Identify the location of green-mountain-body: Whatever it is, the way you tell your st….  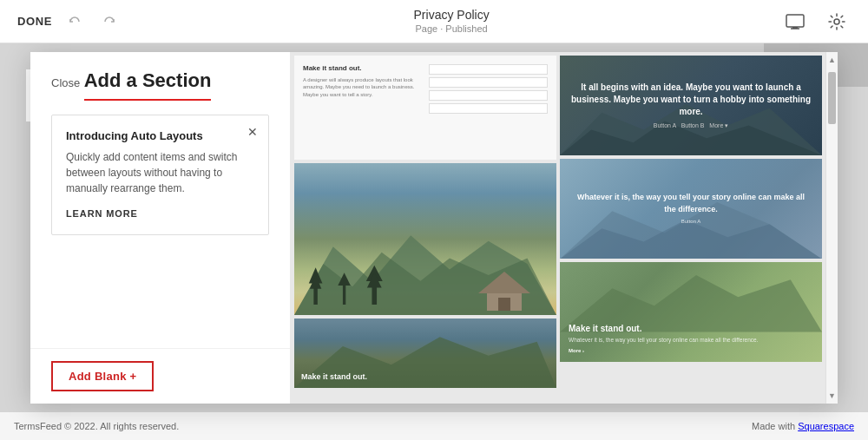
(691, 340).